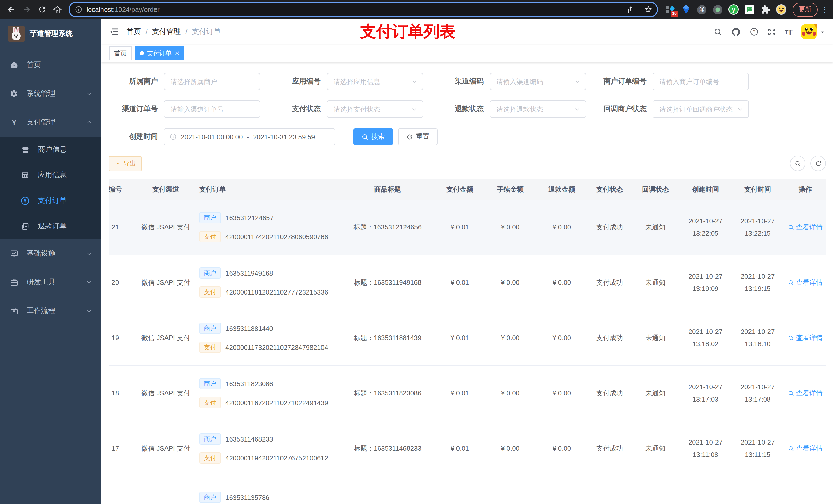 The width and height of the screenshot is (833, 504). Describe the element at coordinates (375, 109) in the screenshot. I see `pay-status-select` at that location.